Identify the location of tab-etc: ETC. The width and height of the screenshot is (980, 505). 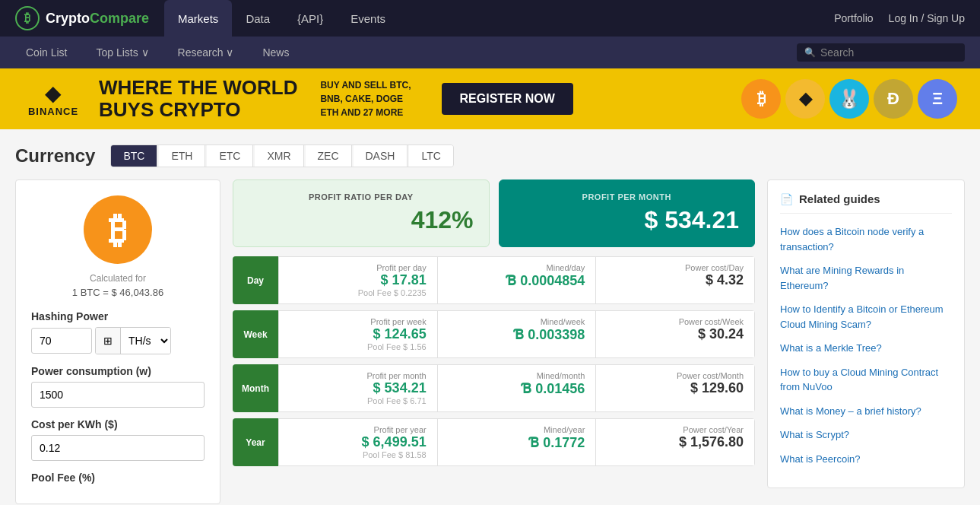
(230, 156).